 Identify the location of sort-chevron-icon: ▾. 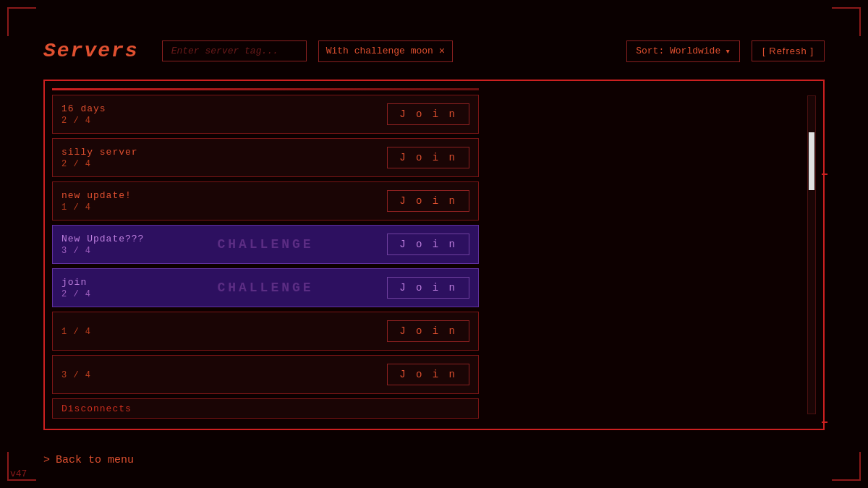
(728, 51).